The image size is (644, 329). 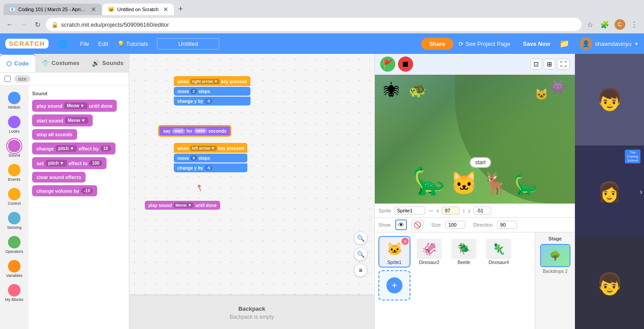 What do you see at coordinates (429, 252) in the screenshot?
I see `sprite-card-dinosaur2: 🦑 Dinosaur2` at bounding box center [429, 252].